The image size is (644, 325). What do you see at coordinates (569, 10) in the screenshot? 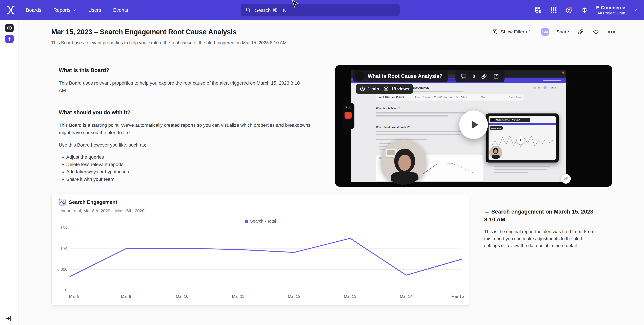
I see `help-icon: ?` at bounding box center [569, 10].